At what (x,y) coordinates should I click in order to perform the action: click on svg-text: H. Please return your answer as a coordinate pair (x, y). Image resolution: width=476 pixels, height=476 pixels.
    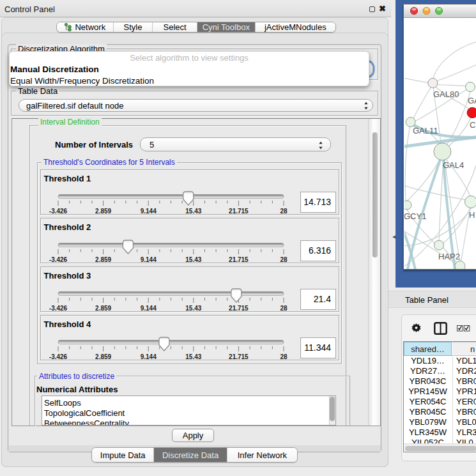
    Looking at the image, I should click on (472, 215).